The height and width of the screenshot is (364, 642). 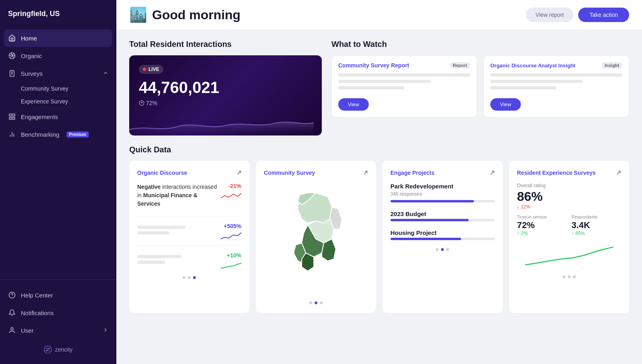 What do you see at coordinates (189, 232) in the screenshot?
I see `metric-row-2: +505%` at bounding box center [189, 232].